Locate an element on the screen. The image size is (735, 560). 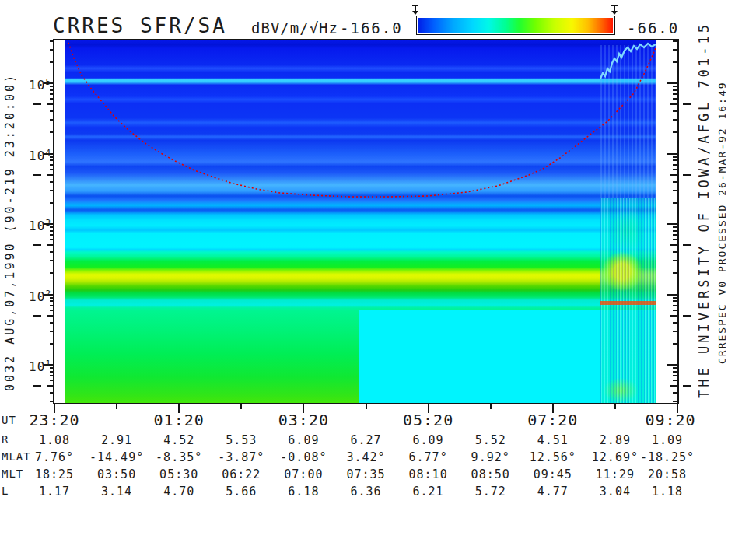
uhr-trace is located at coordinates (628, 61).